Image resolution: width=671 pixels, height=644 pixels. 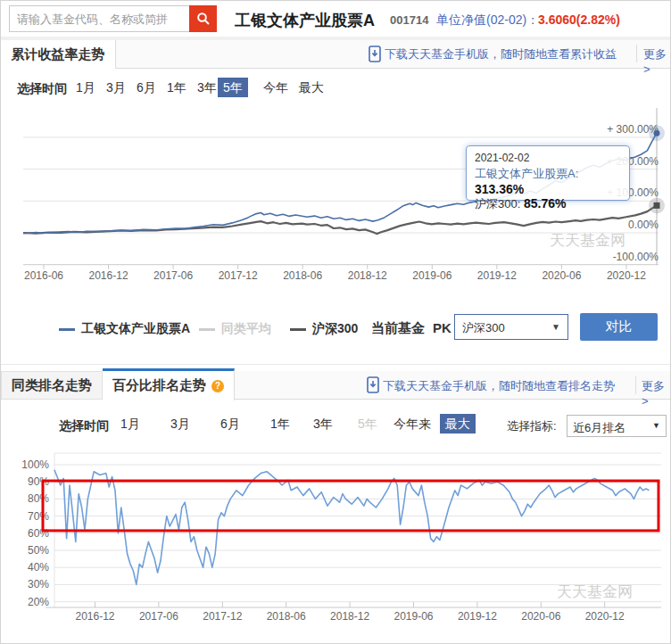 I want to click on search-icon, so click(x=203, y=19).